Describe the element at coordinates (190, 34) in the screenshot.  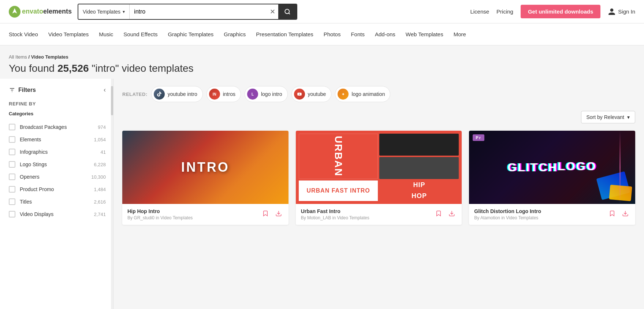
I see `nav-graphic-templates: Graphic Templates` at that location.